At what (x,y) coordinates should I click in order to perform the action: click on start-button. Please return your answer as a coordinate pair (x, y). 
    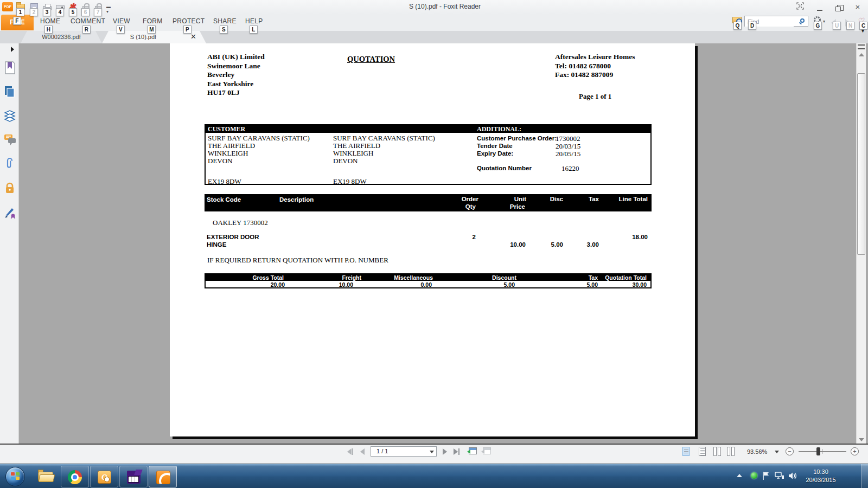
    Looking at the image, I should click on (15, 477).